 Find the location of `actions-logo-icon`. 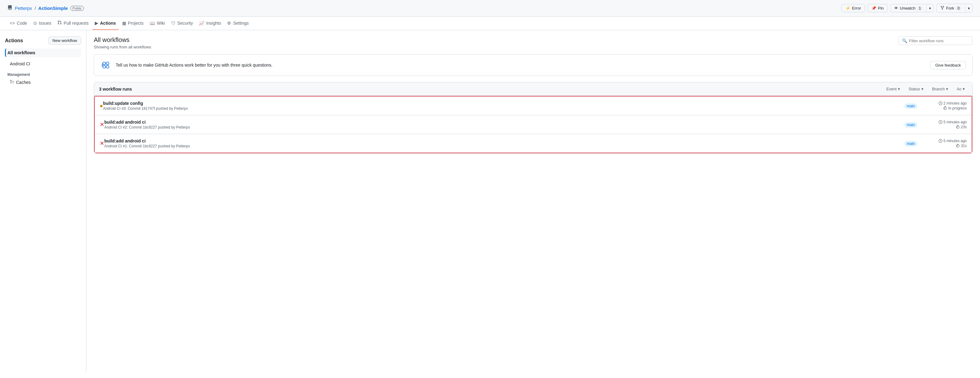

actions-logo-icon is located at coordinates (106, 65).